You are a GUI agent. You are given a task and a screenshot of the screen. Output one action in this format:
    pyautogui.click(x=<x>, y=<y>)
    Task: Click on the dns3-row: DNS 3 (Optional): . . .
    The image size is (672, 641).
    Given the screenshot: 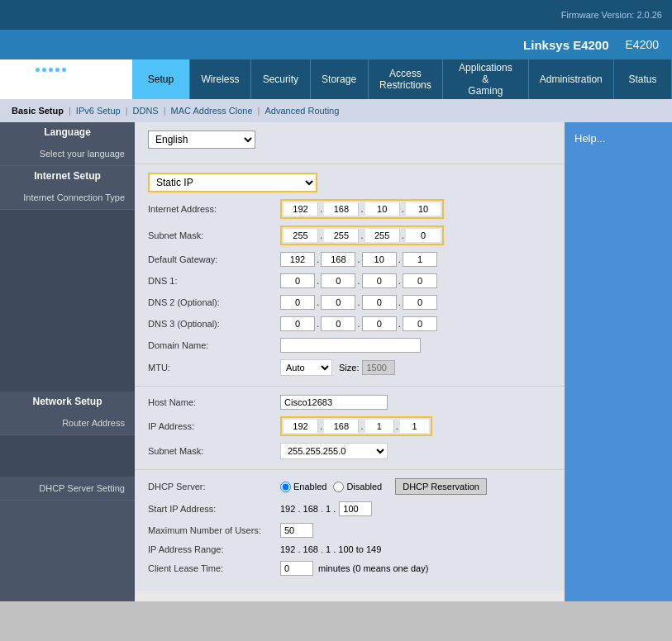 What is the action you would take?
    pyautogui.click(x=350, y=324)
    